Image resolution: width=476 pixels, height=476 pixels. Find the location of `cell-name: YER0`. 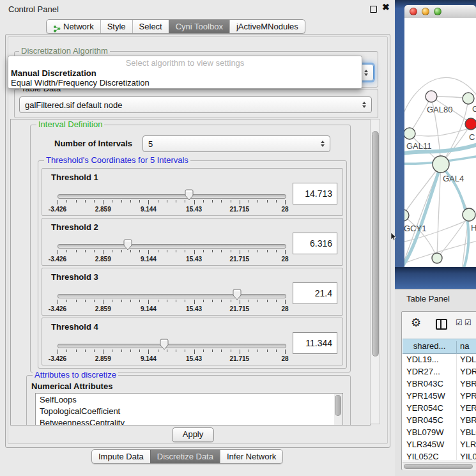

cell-name: YER0 is located at coordinates (468, 408).